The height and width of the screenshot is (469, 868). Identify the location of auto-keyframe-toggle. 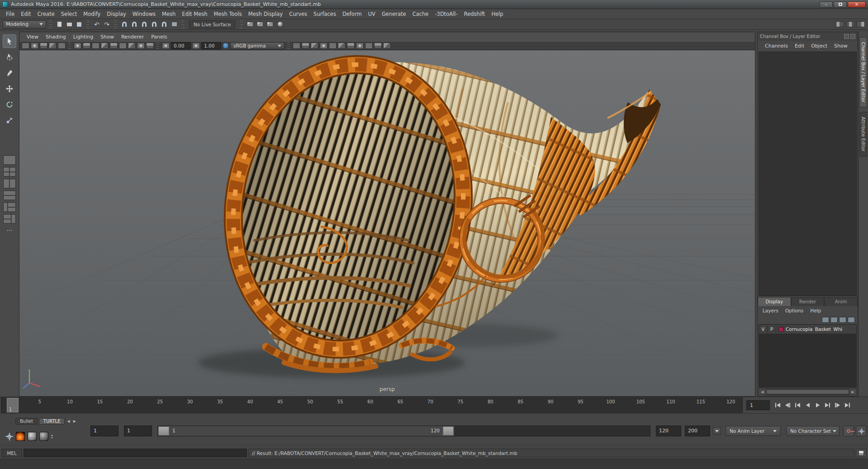
(849, 431).